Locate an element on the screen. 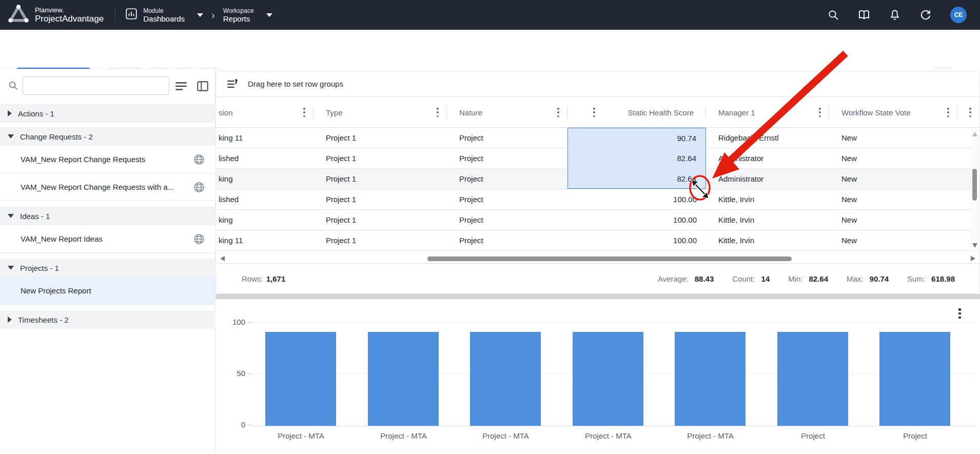 This screenshot has width=980, height=454. column-header-static-health-score: Static Health Score is located at coordinates (655, 112).